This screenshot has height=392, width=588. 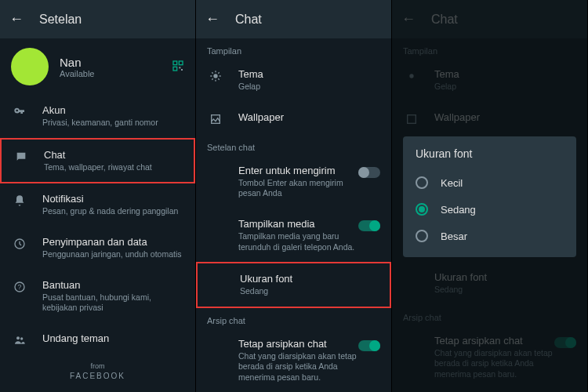 I want to click on enter-send-row: Enter untuk mengirimTombol Enter akan me…, so click(x=293, y=182).